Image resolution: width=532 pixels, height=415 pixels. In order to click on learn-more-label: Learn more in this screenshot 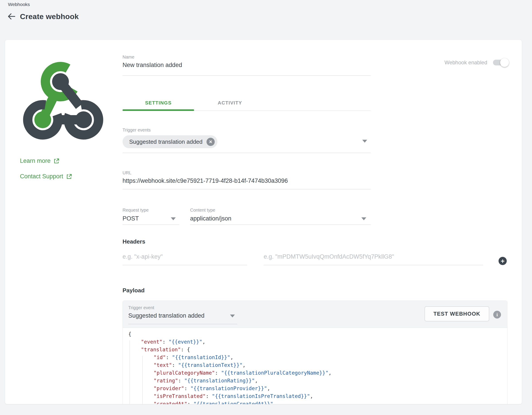, I will do `click(35, 161)`.